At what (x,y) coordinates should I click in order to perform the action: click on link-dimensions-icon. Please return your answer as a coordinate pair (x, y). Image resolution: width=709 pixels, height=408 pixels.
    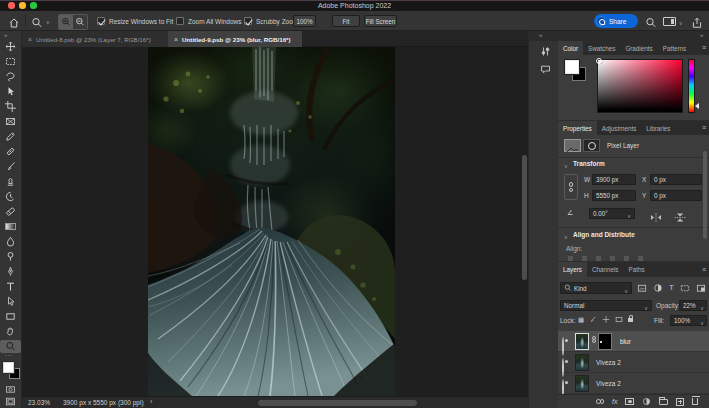
    Looking at the image, I should click on (571, 187).